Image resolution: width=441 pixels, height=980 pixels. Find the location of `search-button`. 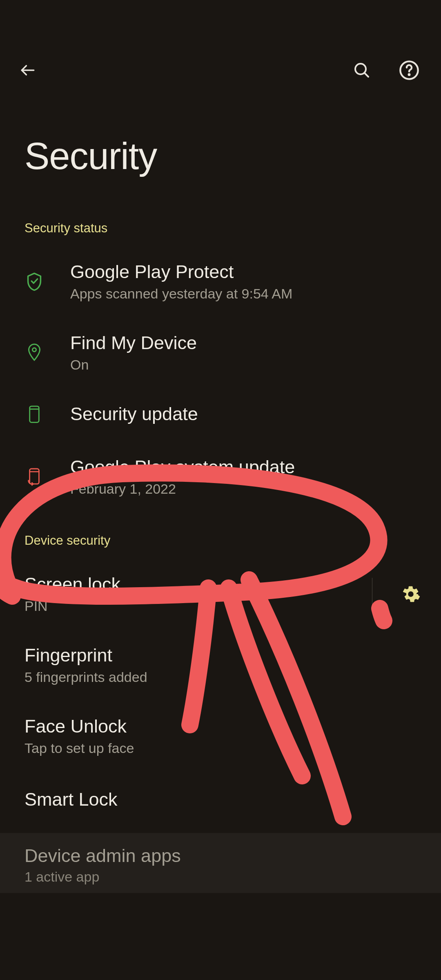

search-button is located at coordinates (362, 70).